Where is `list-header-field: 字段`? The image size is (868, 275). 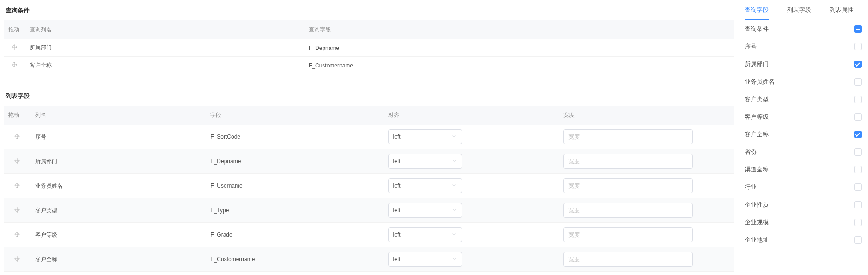
list-header-field: 字段 is located at coordinates (294, 116).